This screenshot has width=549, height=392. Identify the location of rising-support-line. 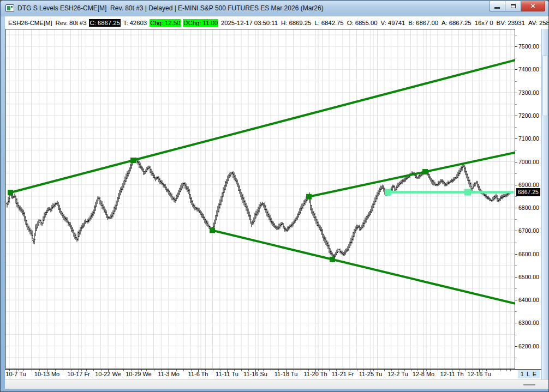
(412, 174).